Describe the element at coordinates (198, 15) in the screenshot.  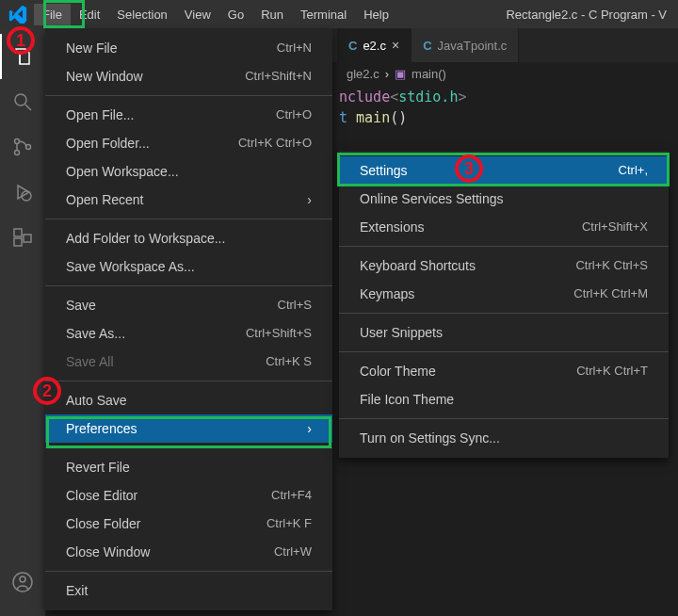
I see `menu-view: View` at that location.